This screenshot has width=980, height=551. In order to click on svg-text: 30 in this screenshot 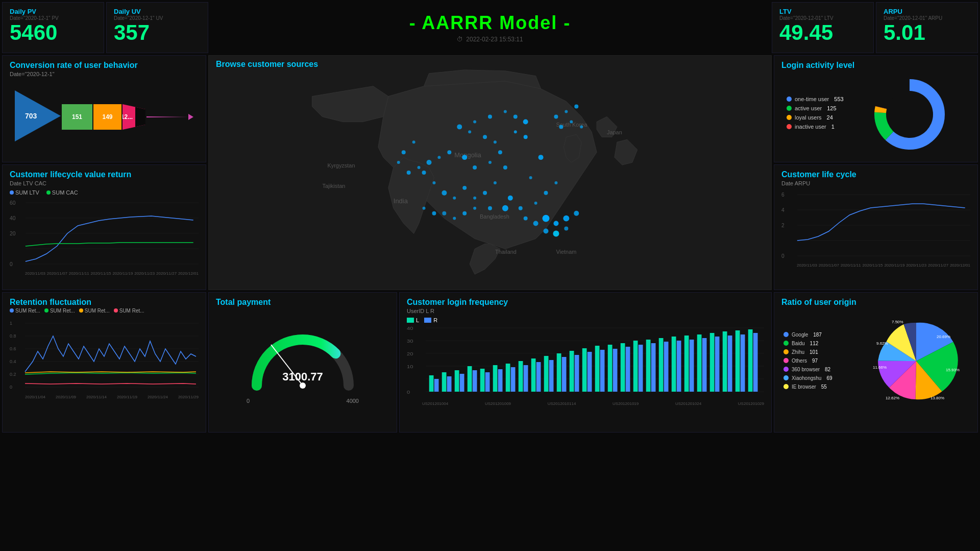, I will do `click(410, 341)`.